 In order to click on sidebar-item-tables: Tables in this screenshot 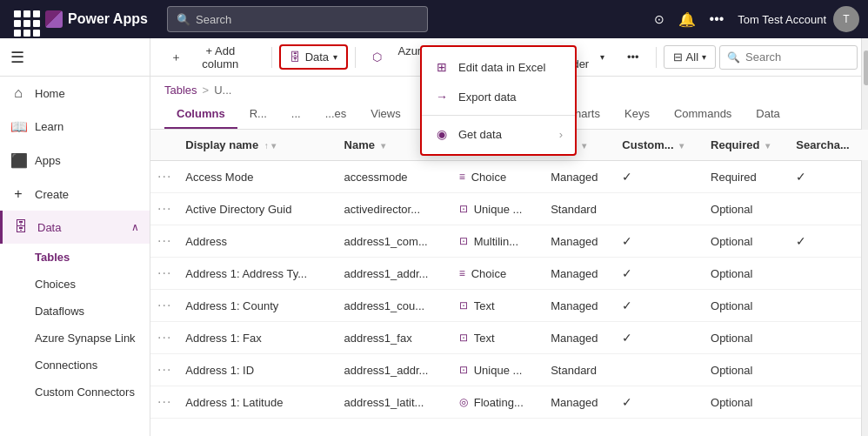, I will do `click(75, 258)`.